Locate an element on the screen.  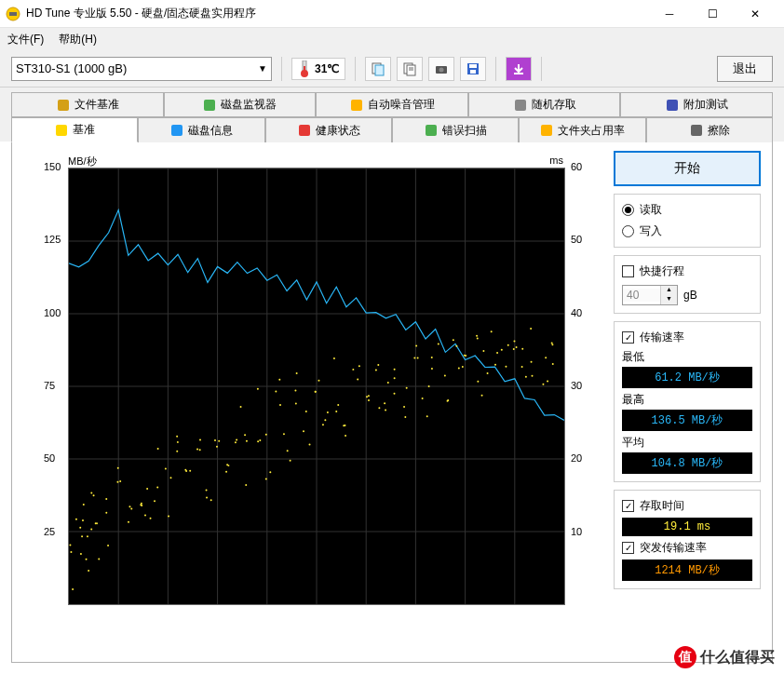
radio-icon is located at coordinates (628, 231).